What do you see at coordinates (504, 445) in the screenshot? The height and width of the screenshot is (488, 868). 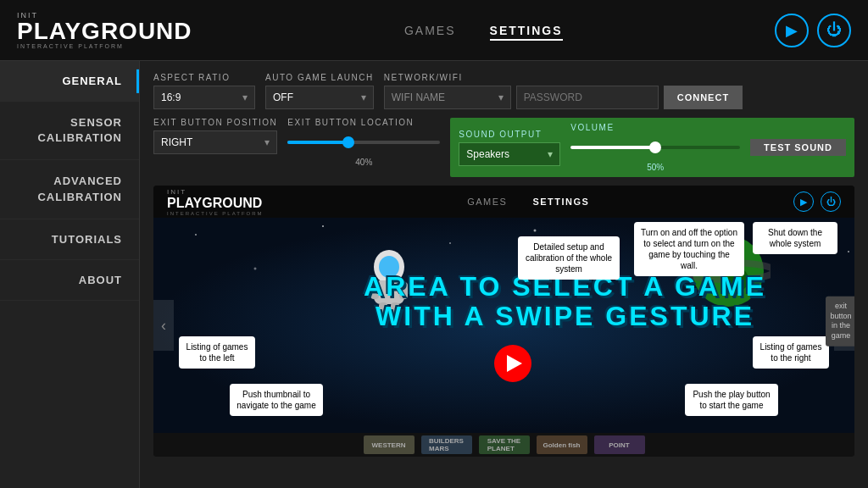 I see `game-thumb-save-planet: SAVE THEPLANET` at bounding box center [504, 445].